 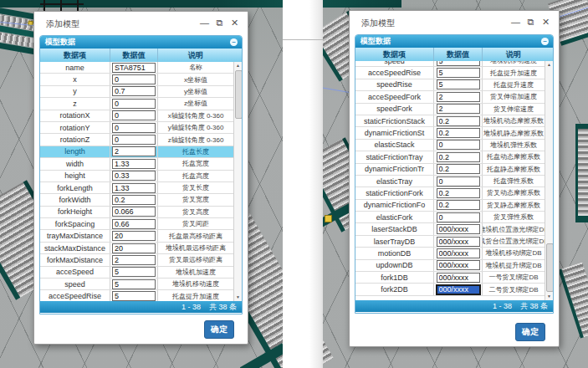 What do you see at coordinates (454, 229) in the screenshot?
I see `table-row: laserStackDB 堆垛机位置激光绑定DB` at bounding box center [454, 229].